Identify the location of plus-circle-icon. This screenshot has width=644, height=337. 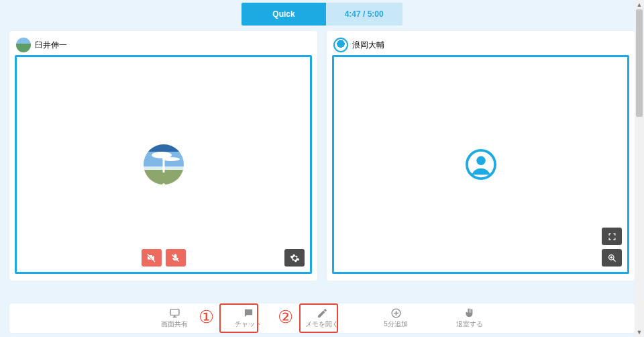
(396, 313).